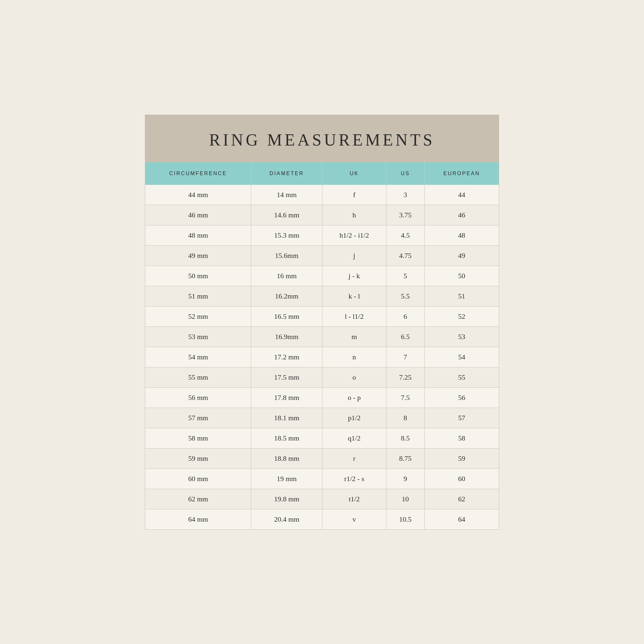 Image resolution: width=644 pixels, height=644 pixels. What do you see at coordinates (354, 276) in the screenshot?
I see `cell-uk: j - k` at bounding box center [354, 276].